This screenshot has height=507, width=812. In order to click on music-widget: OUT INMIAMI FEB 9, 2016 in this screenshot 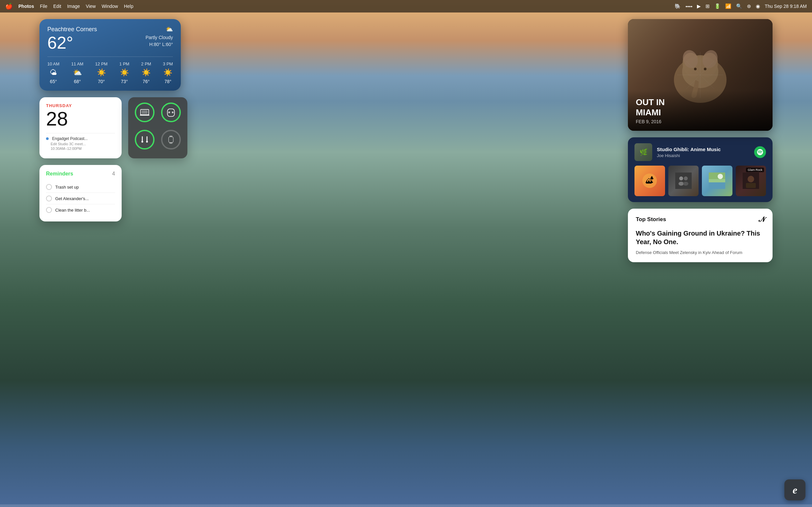, I will do `click(700, 75)`.